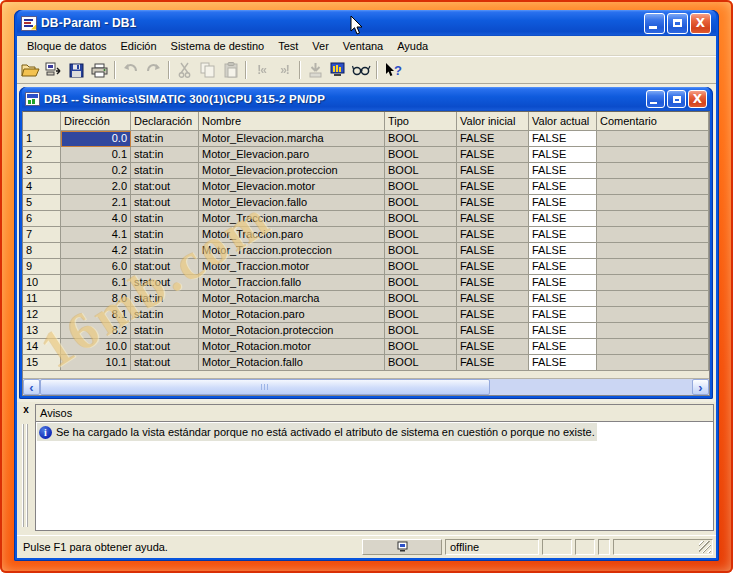  What do you see at coordinates (678, 24) in the screenshot?
I see `maximize-button` at bounding box center [678, 24].